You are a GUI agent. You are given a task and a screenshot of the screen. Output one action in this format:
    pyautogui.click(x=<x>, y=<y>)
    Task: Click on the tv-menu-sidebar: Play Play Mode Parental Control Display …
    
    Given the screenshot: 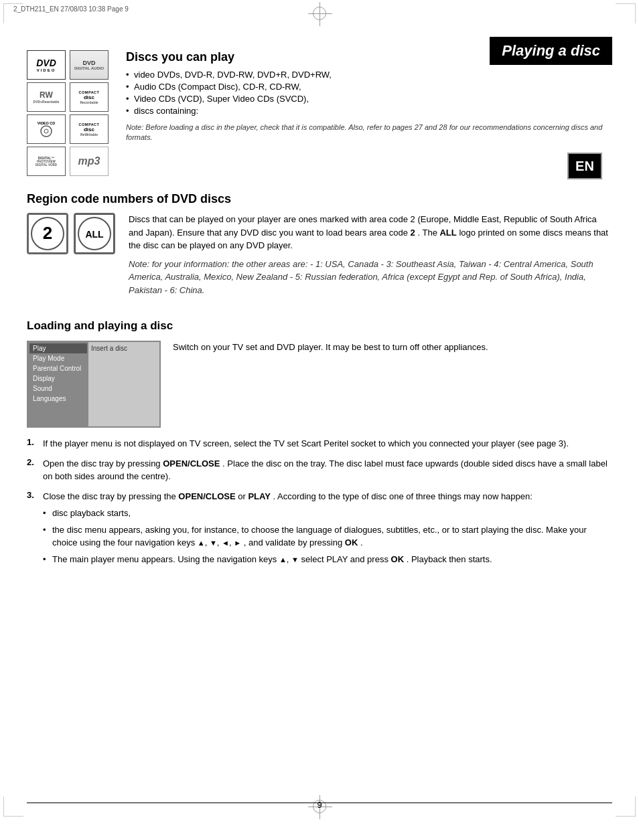 What is the action you would take?
    pyautogui.click(x=58, y=384)
    